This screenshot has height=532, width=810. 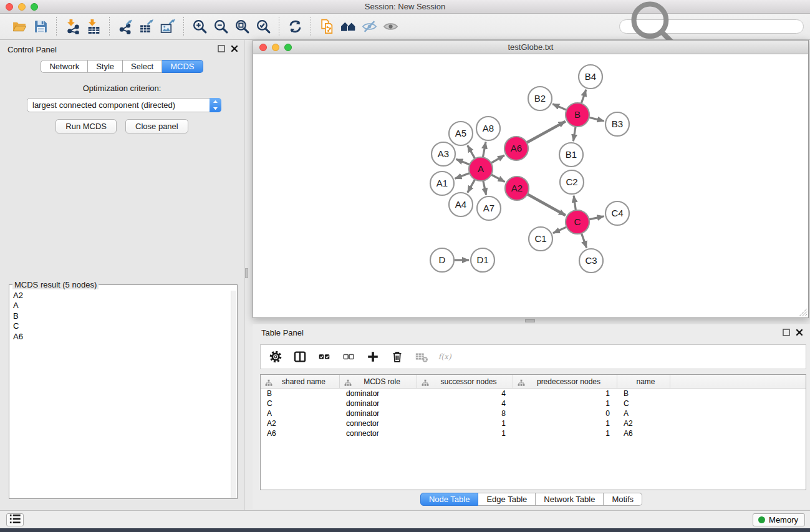 I want to click on graph-edge-C-C2, so click(x=575, y=203).